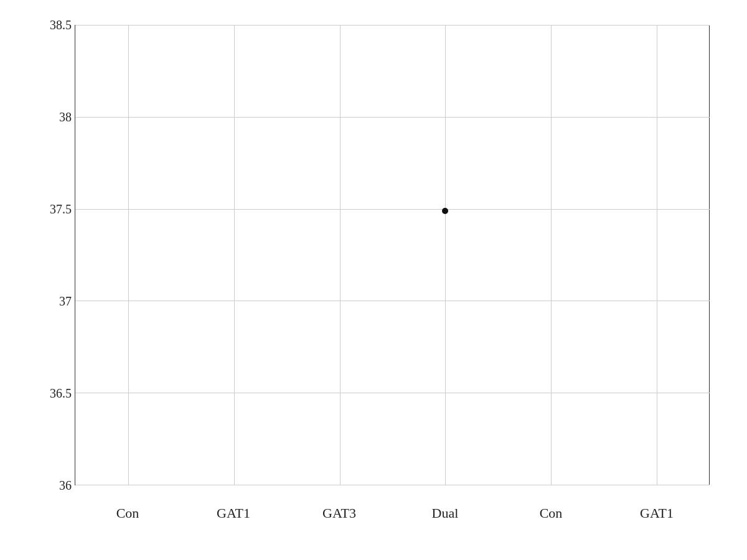 Image resolution: width=747 pixels, height=560 pixels. What do you see at coordinates (51, 117) in the screenshot?
I see `y-tick-label: 38` at bounding box center [51, 117].